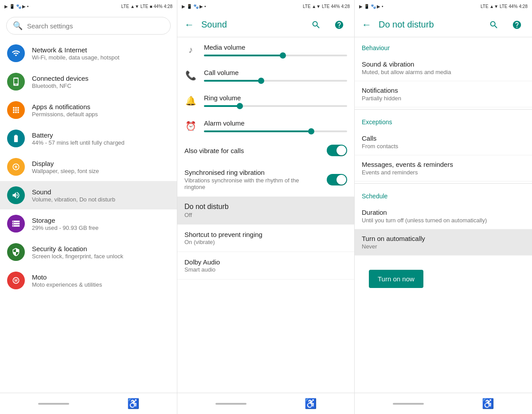  Describe the element at coordinates (266, 150) in the screenshot. I see `vibrate-calls-item: Also vibrate for calls` at that location.